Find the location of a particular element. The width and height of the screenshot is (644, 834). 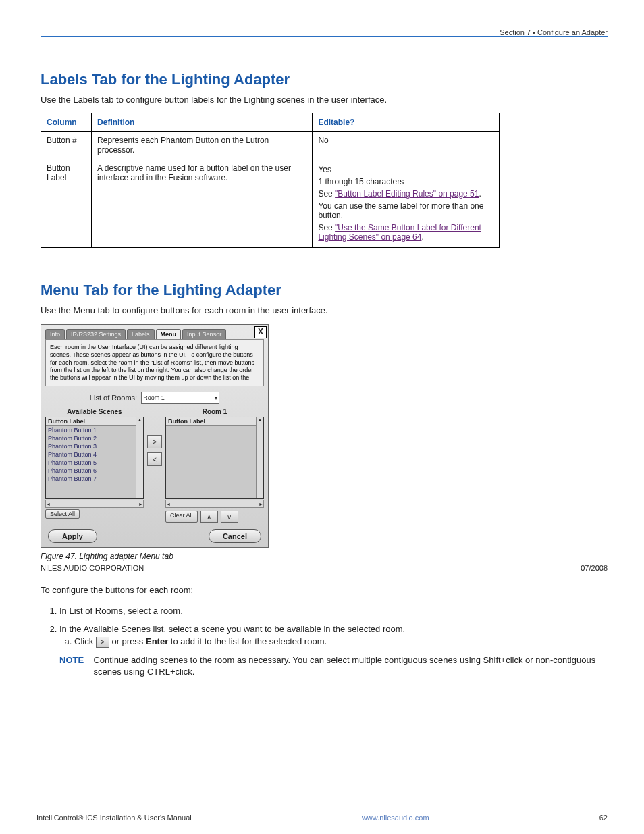

tab-ir-rs232-settings: IR/RS232 Settings is located at coordinates (96, 334).